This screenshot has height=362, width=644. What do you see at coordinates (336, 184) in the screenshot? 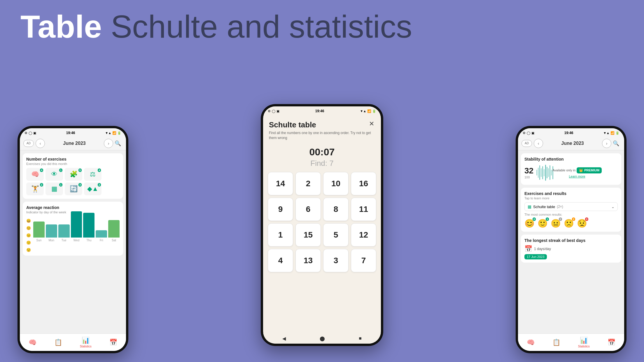
I see `cell-10: 10` at bounding box center [336, 184].